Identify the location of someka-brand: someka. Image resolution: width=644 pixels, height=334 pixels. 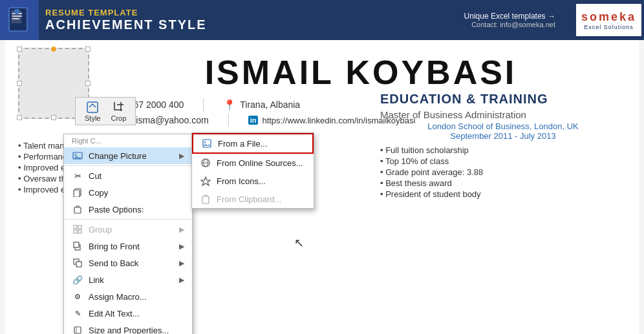
(609, 17).